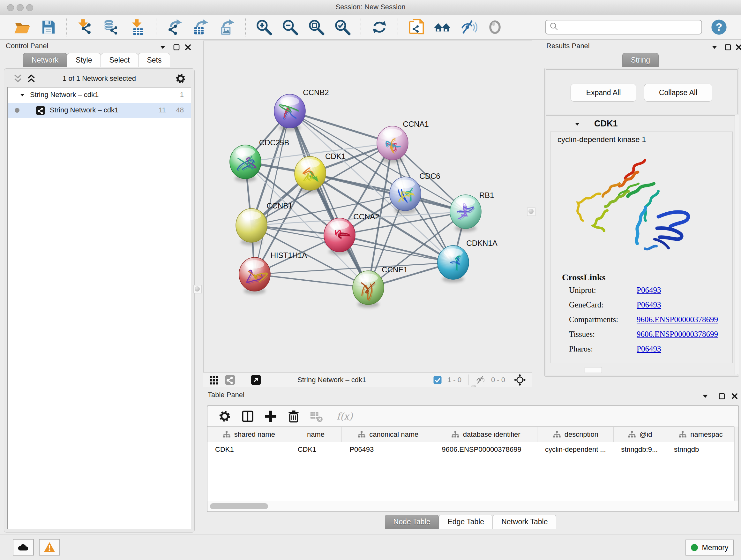  I want to click on table-row: CDK1 CDK1 P06493 9606.ENSP00000378699 cy…, so click(471, 449).